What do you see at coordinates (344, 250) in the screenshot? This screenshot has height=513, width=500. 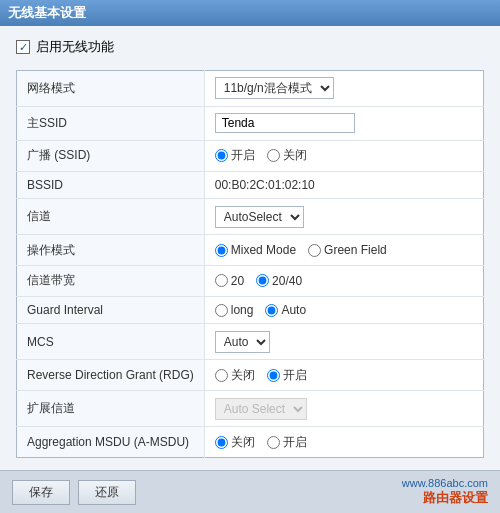 I see `op-mode-radio-group: Mixed Mode Green Field` at bounding box center [344, 250].